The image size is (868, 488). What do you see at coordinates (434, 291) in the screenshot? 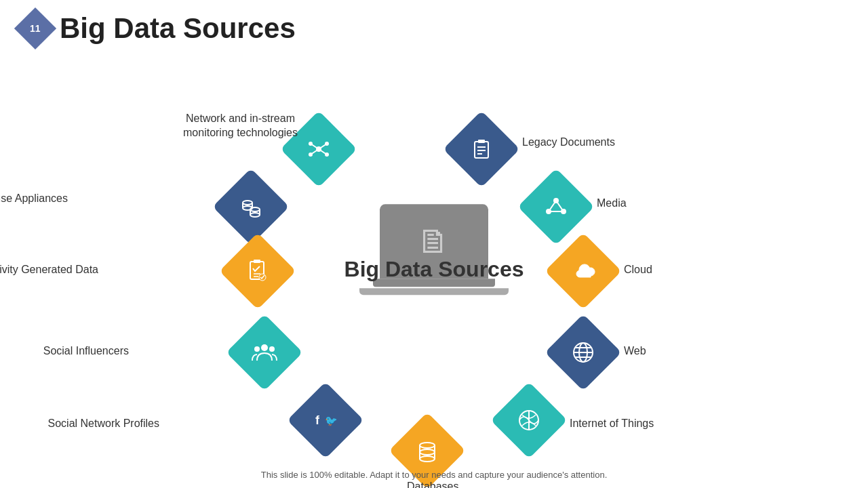
I see `laptop-foot` at bounding box center [434, 291].